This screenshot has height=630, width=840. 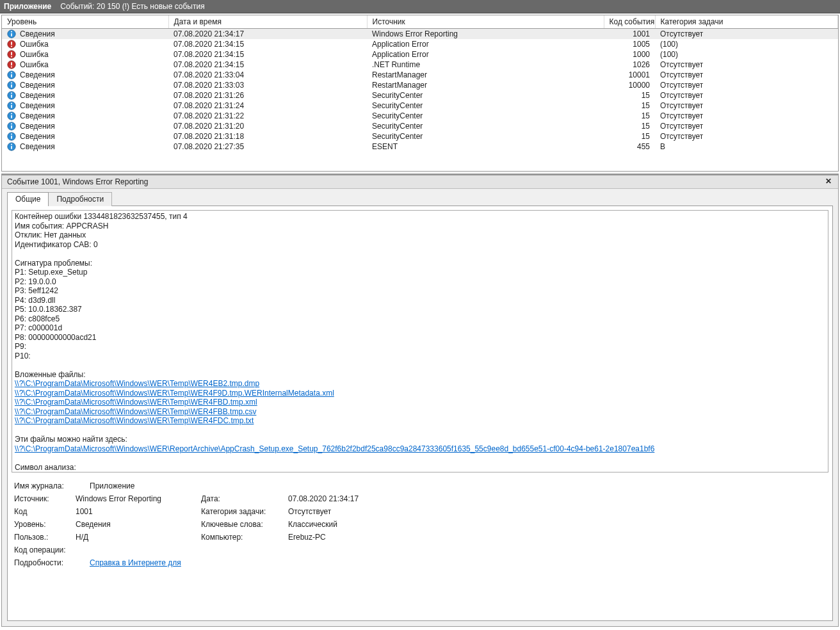 What do you see at coordinates (43, 499) in the screenshot?
I see `lbl-source: Источник:` at bounding box center [43, 499].